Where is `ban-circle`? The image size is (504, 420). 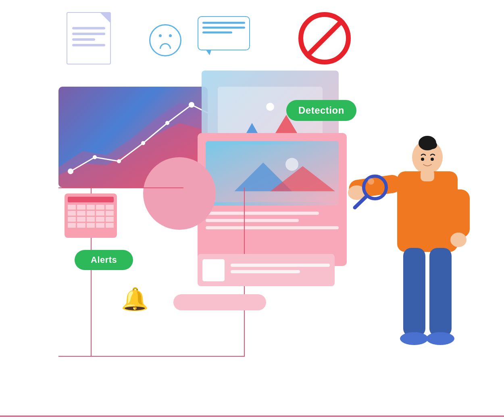 ban-circle is located at coordinates (325, 38).